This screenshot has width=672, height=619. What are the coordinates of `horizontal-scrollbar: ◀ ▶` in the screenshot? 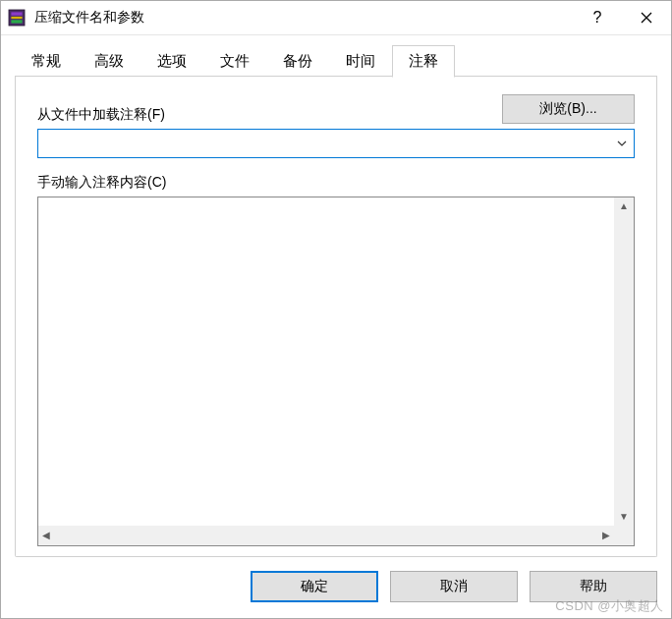 It's located at (326, 535).